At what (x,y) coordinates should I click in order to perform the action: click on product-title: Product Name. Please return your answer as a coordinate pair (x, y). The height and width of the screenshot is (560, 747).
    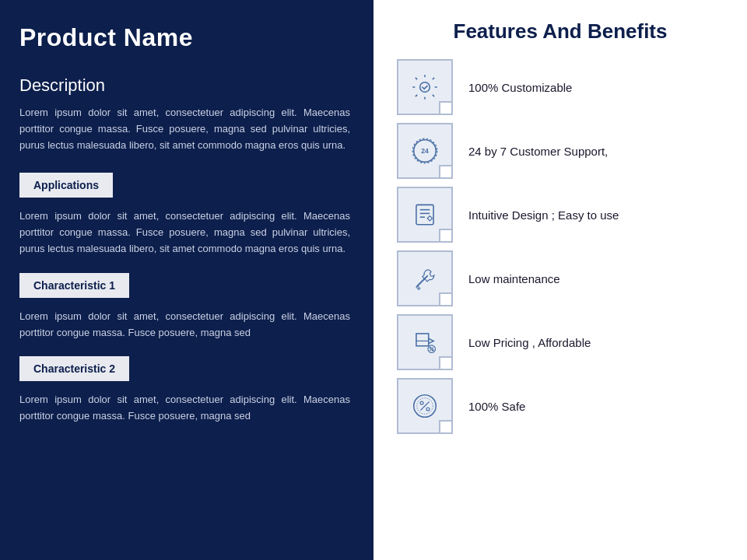
    Looking at the image, I should click on (185, 37).